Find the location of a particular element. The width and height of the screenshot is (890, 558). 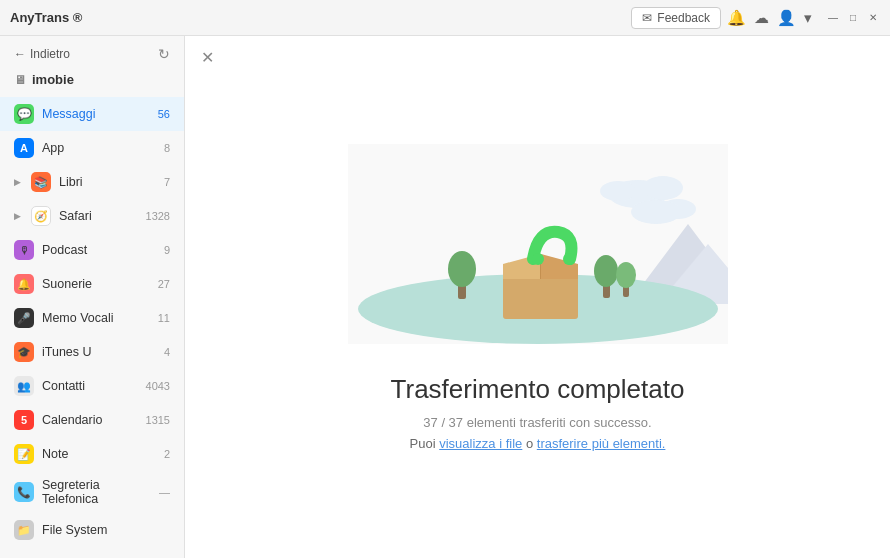

itunes-count: 4 is located at coordinates (167, 352).